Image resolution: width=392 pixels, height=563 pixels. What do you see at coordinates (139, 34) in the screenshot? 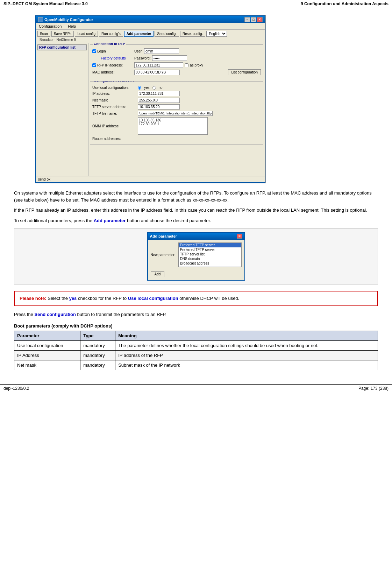
I see `add-parameter-button: Add parameter` at bounding box center [139, 34].